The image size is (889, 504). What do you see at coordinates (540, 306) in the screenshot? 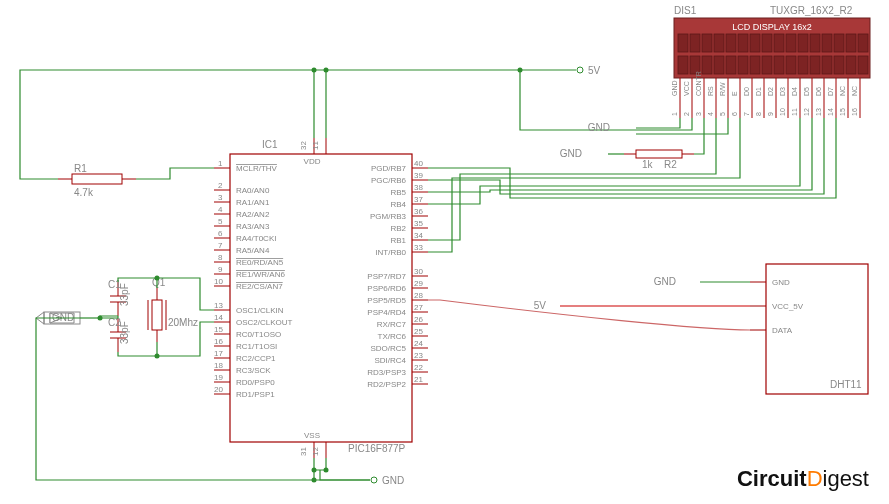
I see `net-5v-dht: 5V` at bounding box center [540, 306].